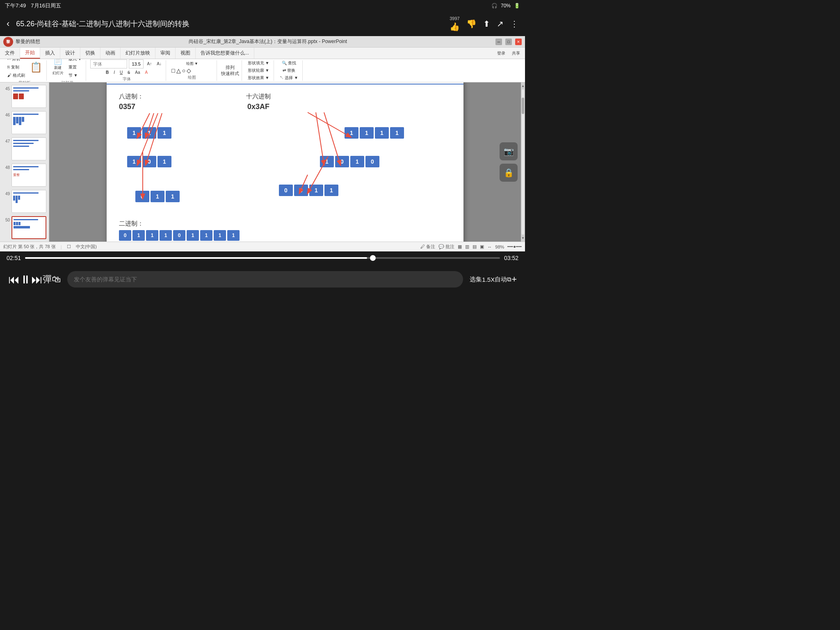 Image resolution: width=840 pixels, height=630 pixels. I want to click on shape-outline-button: 形状轮廓 ▼, so click(258, 71).